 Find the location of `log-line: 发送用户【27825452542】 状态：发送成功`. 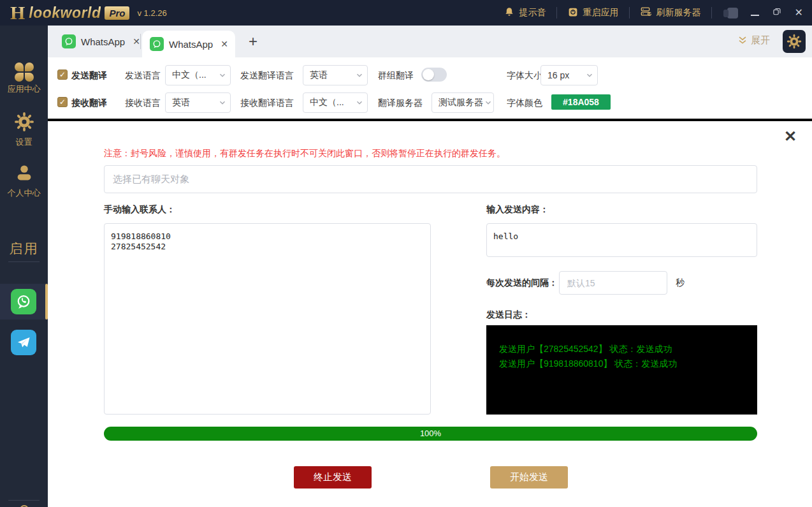

log-line: 发送用户【27825452542】 状态：发送成功 is located at coordinates (628, 349).